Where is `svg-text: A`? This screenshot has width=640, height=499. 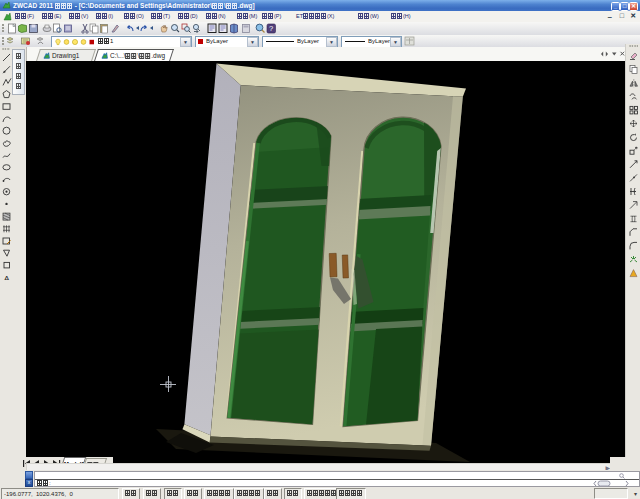
svg-text: A is located at coordinates (7, 277).